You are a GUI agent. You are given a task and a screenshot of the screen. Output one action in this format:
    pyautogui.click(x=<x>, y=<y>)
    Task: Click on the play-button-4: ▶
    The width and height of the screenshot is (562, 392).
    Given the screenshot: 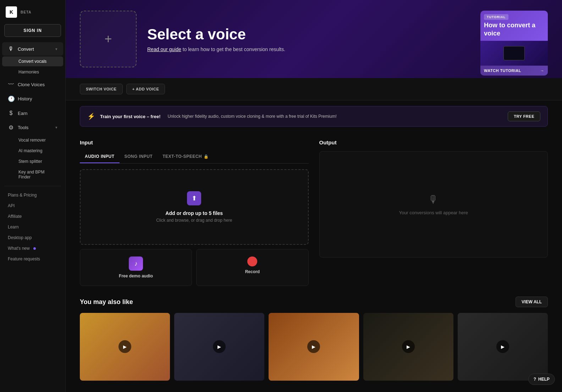 What is the action you would take?
    pyautogui.click(x=408, y=347)
    